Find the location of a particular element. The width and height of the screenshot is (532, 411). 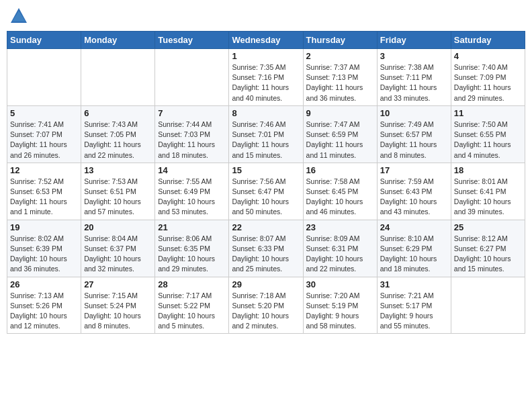

day-number: 26 is located at coordinates (44, 285).